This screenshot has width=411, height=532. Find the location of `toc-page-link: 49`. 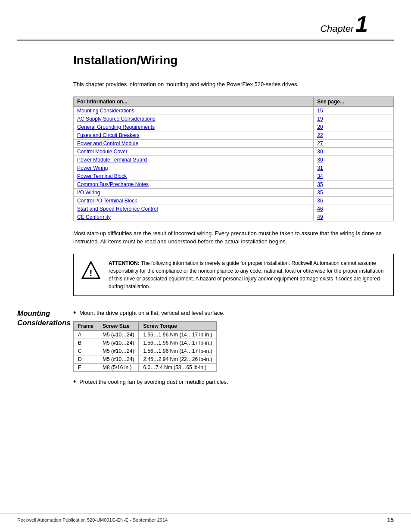

toc-page-link: 49 is located at coordinates (320, 217).